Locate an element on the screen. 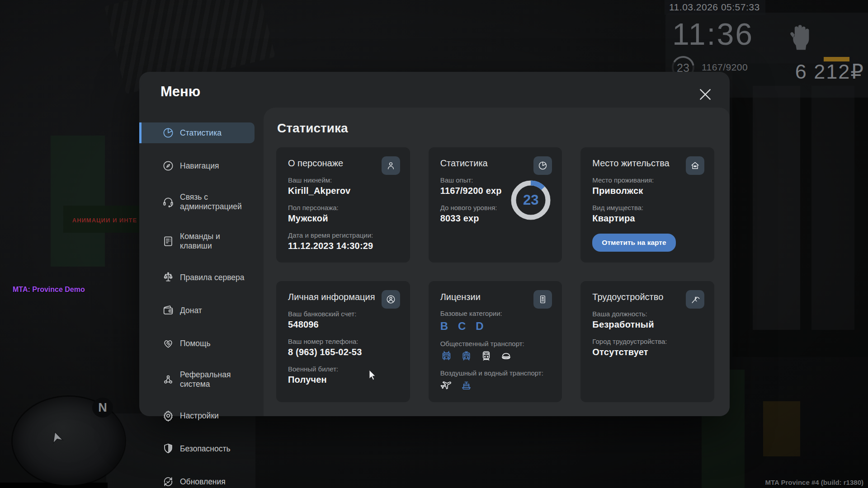  card-character: О персонаже Ваш никнейм: Kirill_Akperov … is located at coordinates (343, 205).